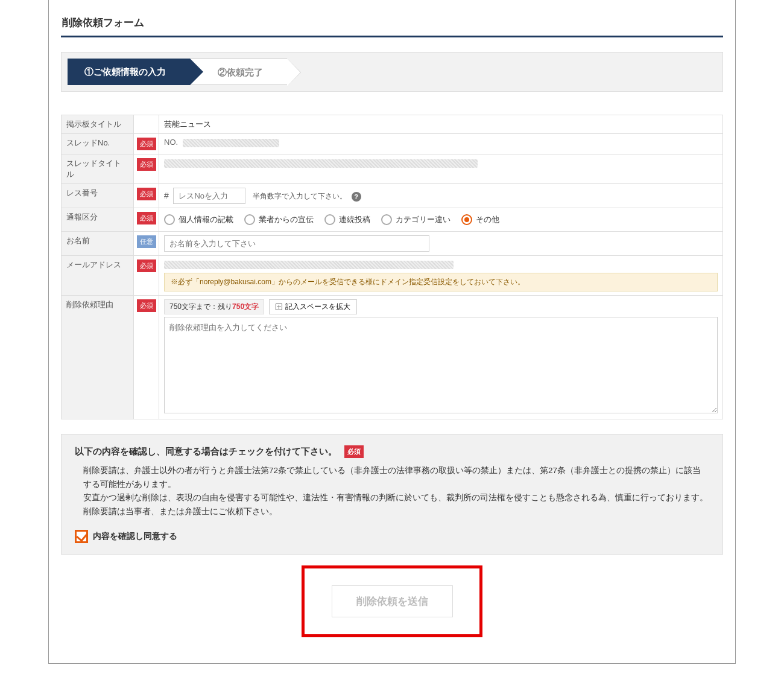 This screenshot has height=697, width=784. Describe the element at coordinates (441, 220) in the screenshot. I see `report-type-radios: 個人情報の記載 業者からの宣伝 連続投稿 カテゴリー違い その他` at that location.